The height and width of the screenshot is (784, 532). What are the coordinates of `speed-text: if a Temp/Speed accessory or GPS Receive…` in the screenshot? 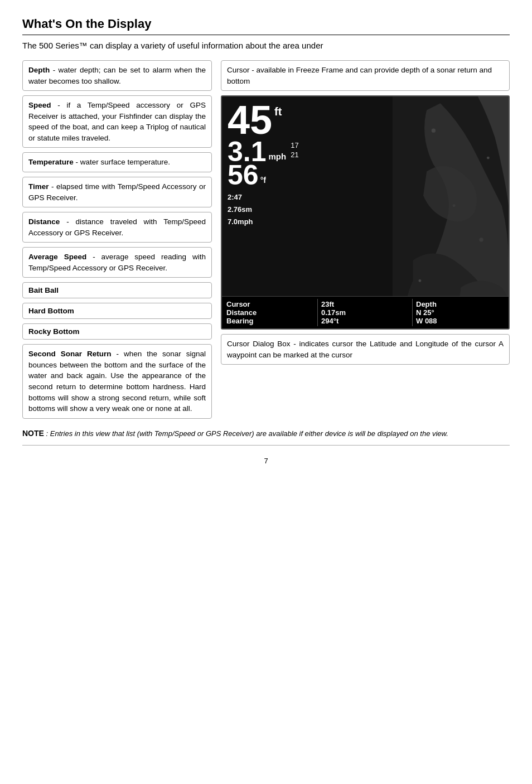 It's located at (117, 122).